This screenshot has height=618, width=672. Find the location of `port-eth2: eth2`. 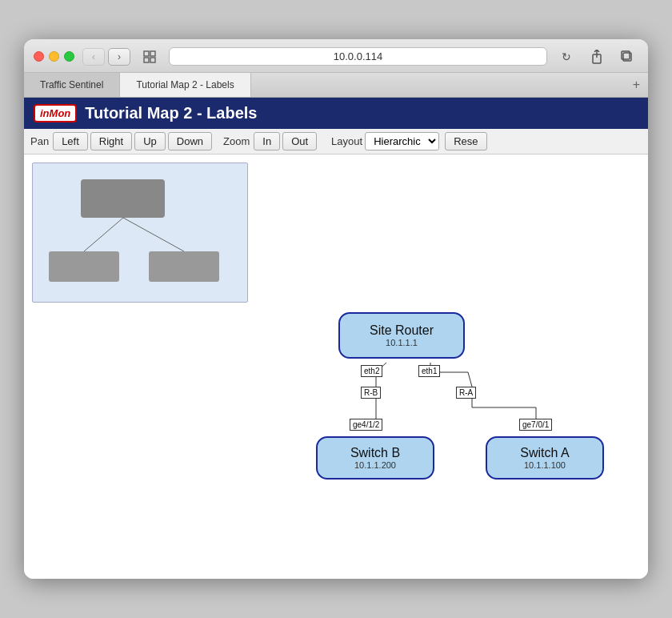

port-eth2: eth2 is located at coordinates (371, 371).